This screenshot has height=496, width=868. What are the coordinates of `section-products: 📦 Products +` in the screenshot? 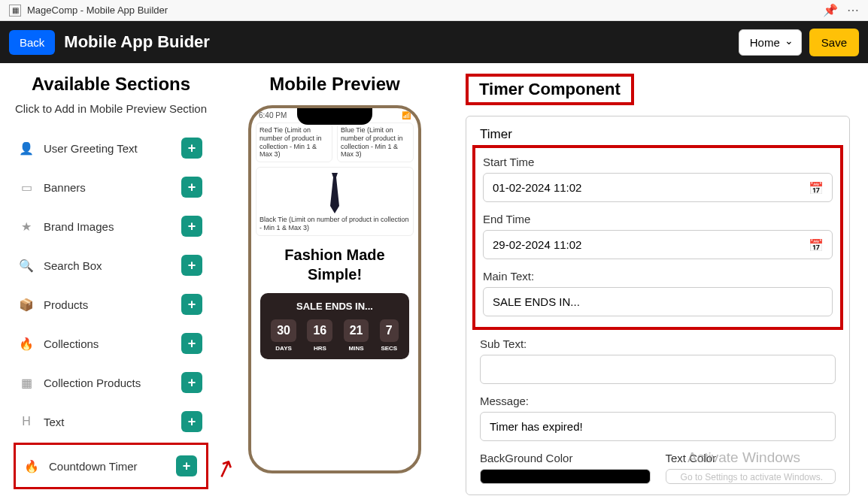 It's located at (111, 304).